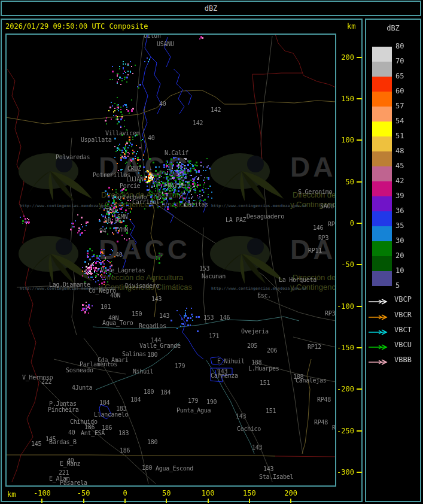  What do you see at coordinates (103, 231) in the screenshot?
I see `map-label: 94` at bounding box center [103, 231].